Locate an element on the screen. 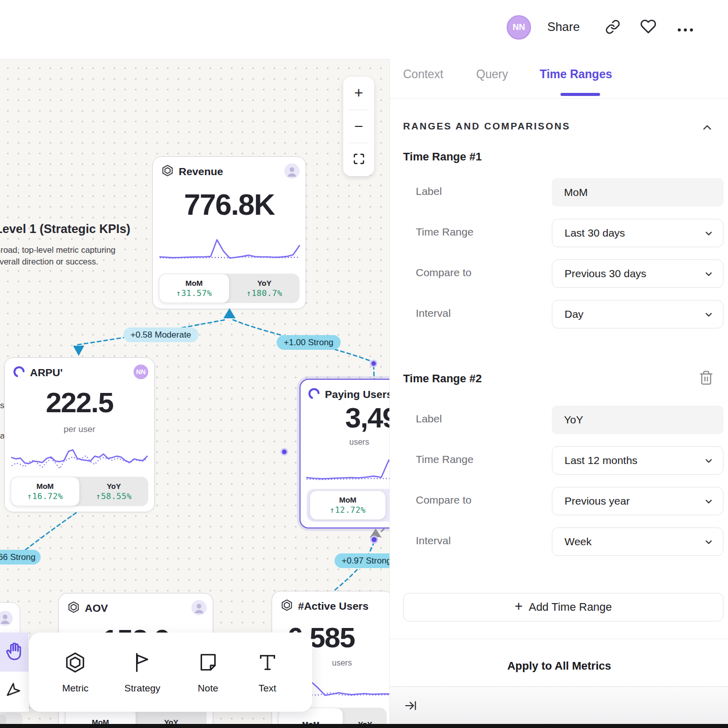 Image resolution: width=728 pixels, height=728 pixels. sparkline is located at coordinates (229, 249).